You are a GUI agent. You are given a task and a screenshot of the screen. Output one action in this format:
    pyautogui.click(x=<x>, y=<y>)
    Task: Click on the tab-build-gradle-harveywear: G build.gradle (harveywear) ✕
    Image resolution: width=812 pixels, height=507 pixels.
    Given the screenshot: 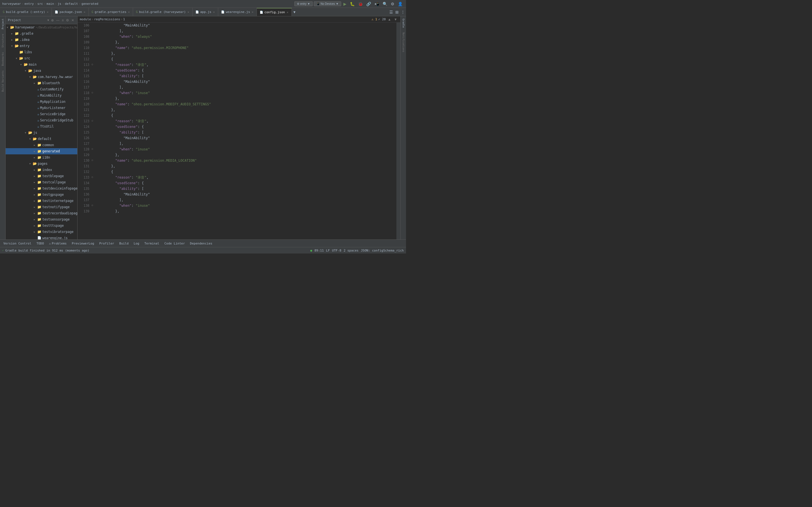 What is the action you would take?
    pyautogui.click(x=163, y=12)
    